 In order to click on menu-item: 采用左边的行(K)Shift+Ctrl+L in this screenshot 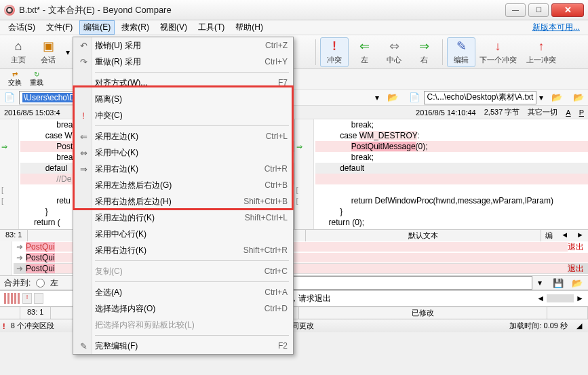, I will do `click(183, 218)`.